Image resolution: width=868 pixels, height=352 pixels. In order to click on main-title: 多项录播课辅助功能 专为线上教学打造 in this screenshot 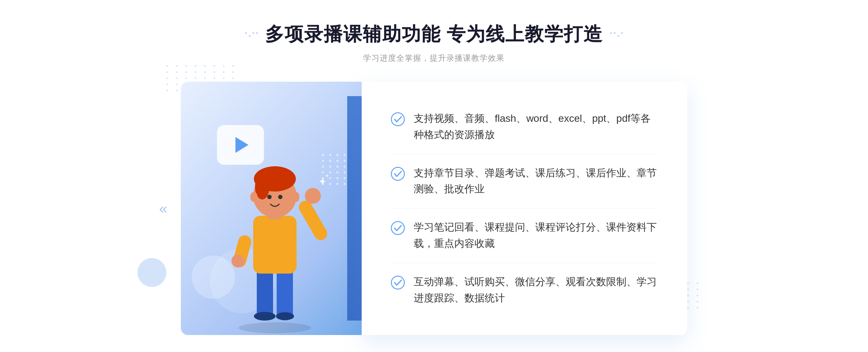, I will do `click(434, 34)`.